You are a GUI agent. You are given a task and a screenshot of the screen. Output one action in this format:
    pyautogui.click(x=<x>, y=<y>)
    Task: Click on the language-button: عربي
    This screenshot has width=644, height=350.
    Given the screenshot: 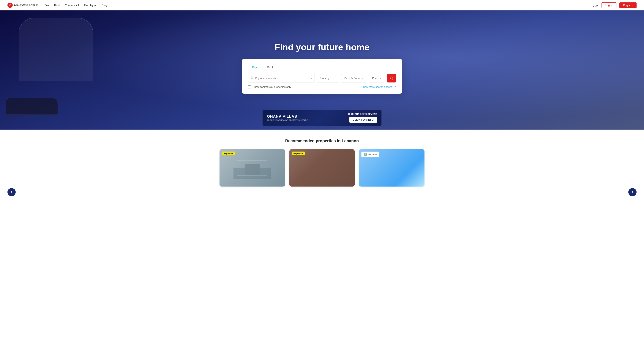 What is the action you would take?
    pyautogui.click(x=596, y=5)
    